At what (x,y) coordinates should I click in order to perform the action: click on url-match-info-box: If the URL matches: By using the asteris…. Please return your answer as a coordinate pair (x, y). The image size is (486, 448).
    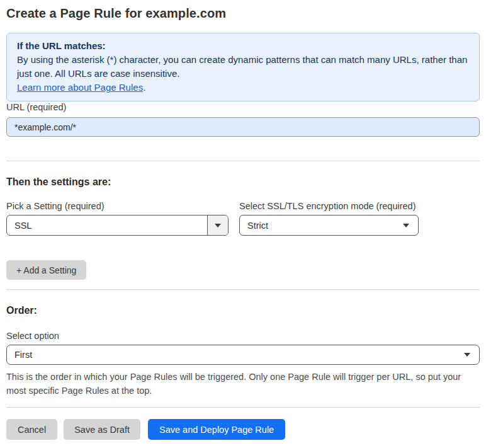
    Looking at the image, I should click on (243, 67).